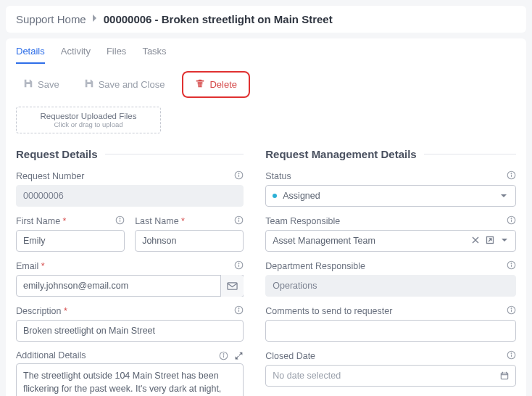 The image size is (532, 396). I want to click on save-button: Save, so click(41, 84).